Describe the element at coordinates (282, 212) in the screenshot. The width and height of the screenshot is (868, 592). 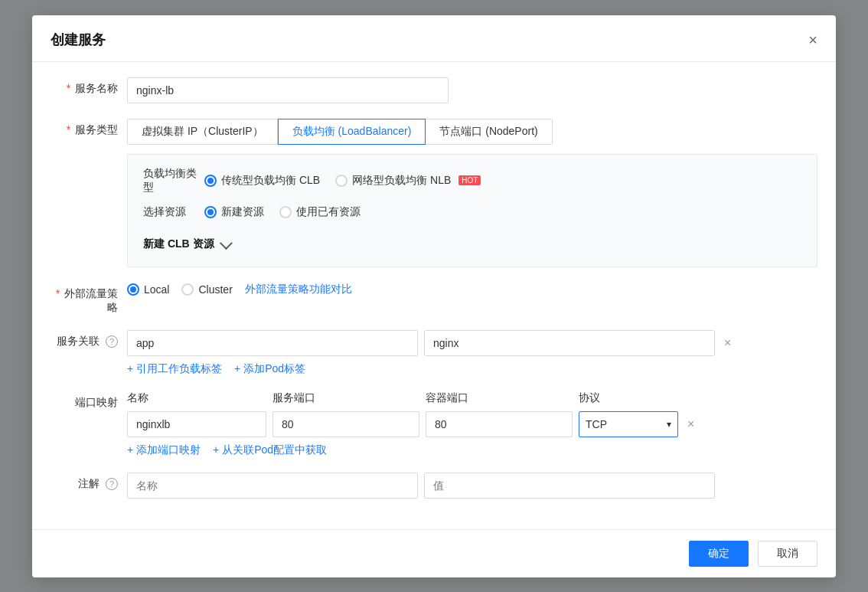
I see `lb-resource-radio-group: 新建资源 使用已有资源` at that location.